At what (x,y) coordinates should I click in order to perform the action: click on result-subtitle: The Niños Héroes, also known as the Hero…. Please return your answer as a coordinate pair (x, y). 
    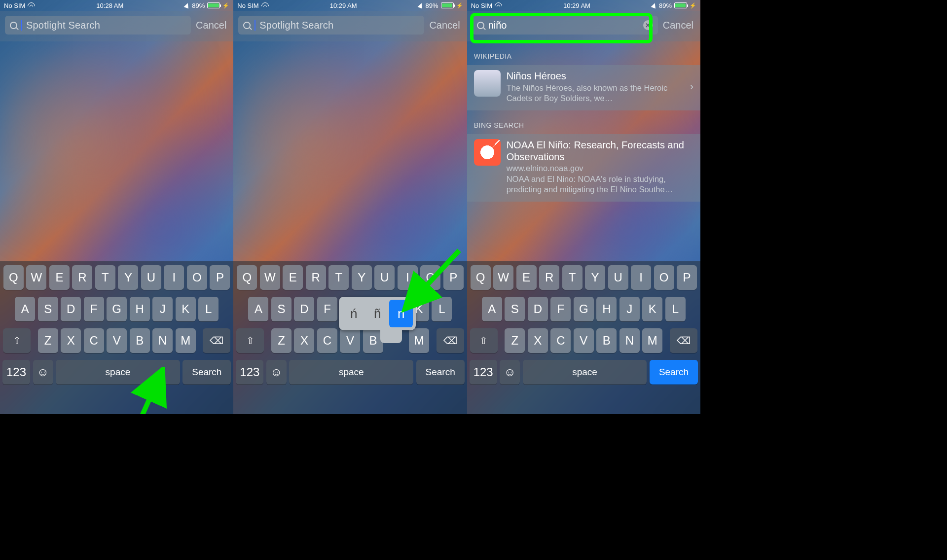
    Looking at the image, I should click on (595, 93).